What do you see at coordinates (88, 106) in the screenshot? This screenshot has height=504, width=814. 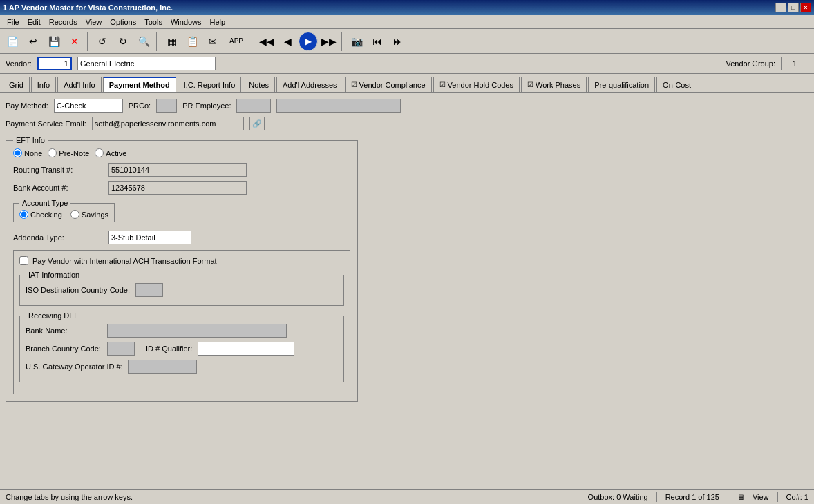 I see `pay-method-select: C-Check E-EFT S-Standard` at bounding box center [88, 106].